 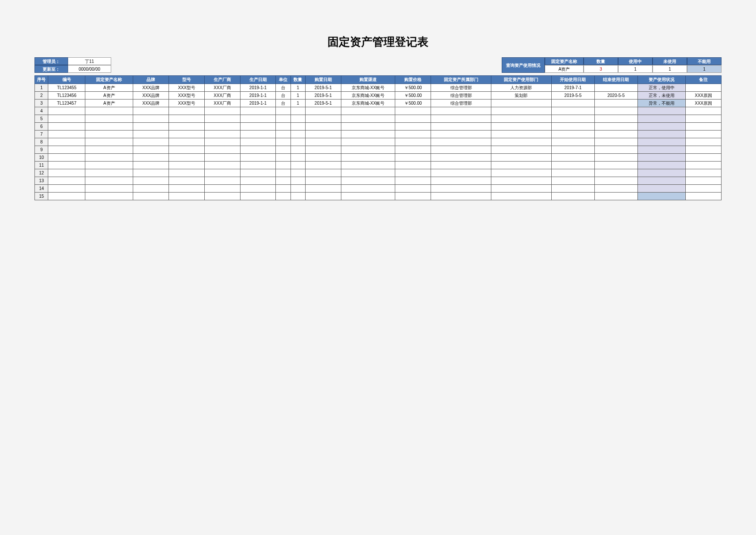 I want to click on table-cell: 2020-5-5, so click(x=616, y=96).